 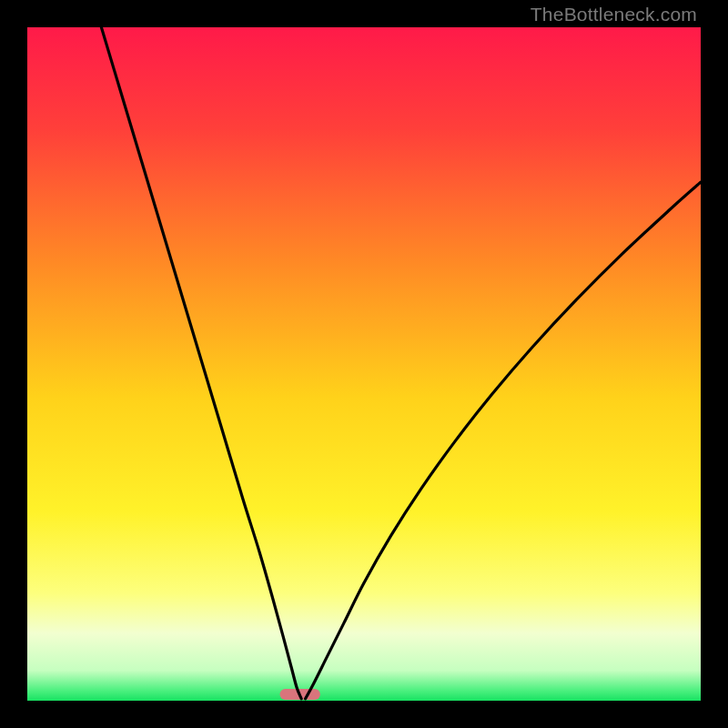 I want to click on watermark-text: TheBottleneck.com, so click(x=613, y=15).